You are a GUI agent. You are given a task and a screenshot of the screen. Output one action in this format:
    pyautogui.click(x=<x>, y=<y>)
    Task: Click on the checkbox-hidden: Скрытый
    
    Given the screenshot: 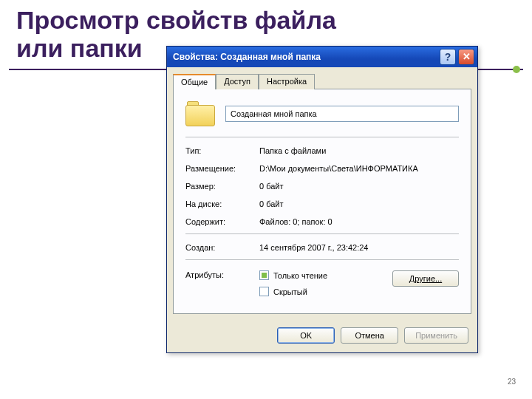 What is the action you would take?
    pyautogui.click(x=326, y=291)
    